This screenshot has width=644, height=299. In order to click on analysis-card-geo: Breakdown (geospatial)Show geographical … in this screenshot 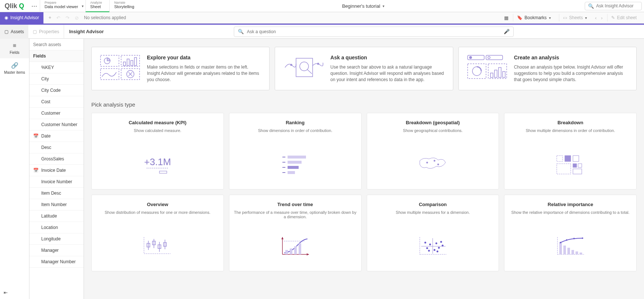, I will do `click(433, 151)`.